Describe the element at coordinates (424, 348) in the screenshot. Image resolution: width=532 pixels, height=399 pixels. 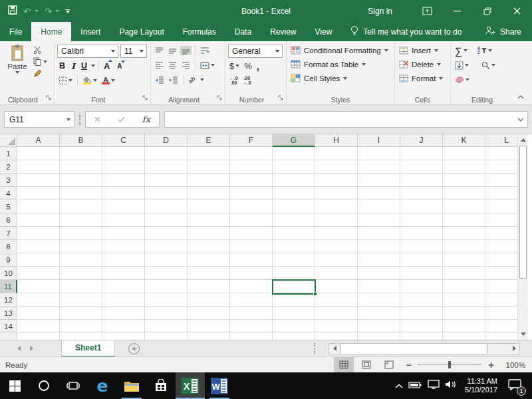
I see `horizontal-scrollbar` at that location.